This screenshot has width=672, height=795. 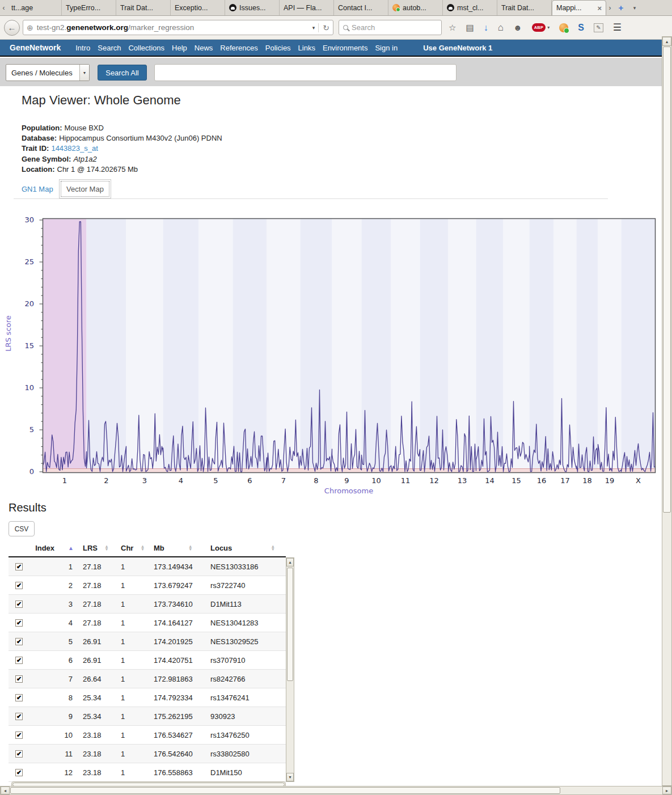 What do you see at coordinates (416, 8) in the screenshot?
I see `browser-tab: autob...` at bounding box center [416, 8].